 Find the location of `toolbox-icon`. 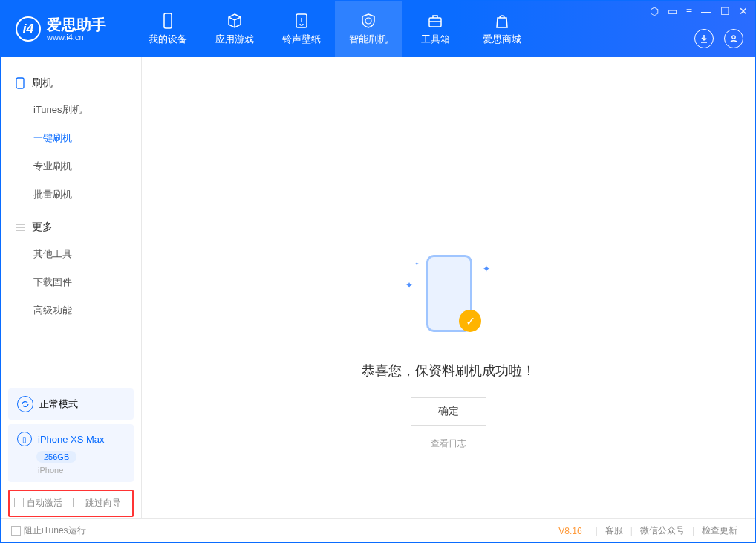

toolbox-icon is located at coordinates (435, 21).